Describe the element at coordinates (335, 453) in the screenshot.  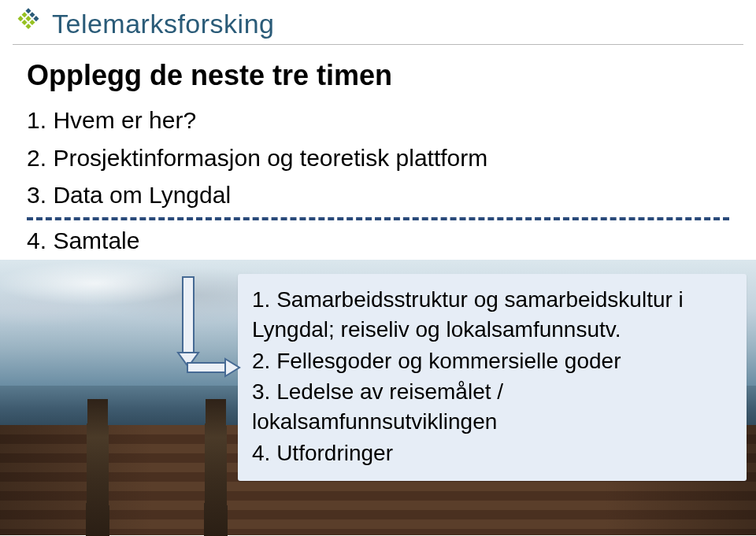
I see `item-text: Utfordringer` at that location.